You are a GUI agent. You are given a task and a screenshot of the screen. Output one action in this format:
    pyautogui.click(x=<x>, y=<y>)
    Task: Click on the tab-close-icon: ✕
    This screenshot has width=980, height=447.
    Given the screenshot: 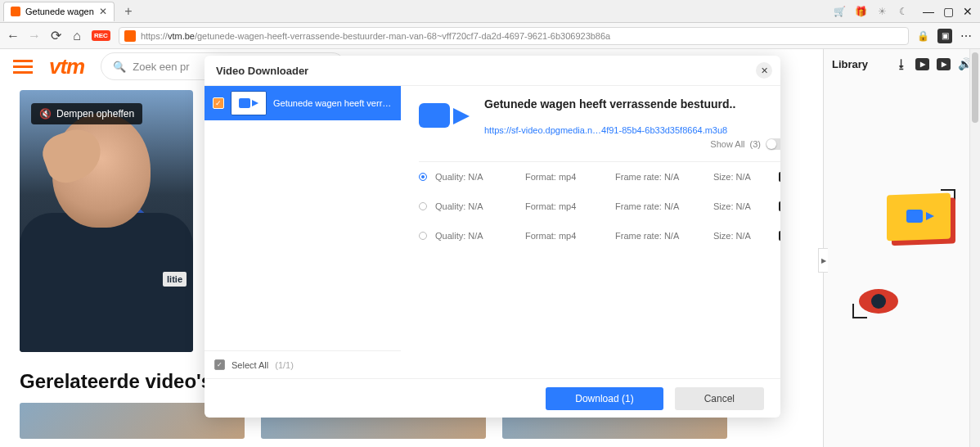 What is the action you would take?
    pyautogui.click(x=103, y=11)
    